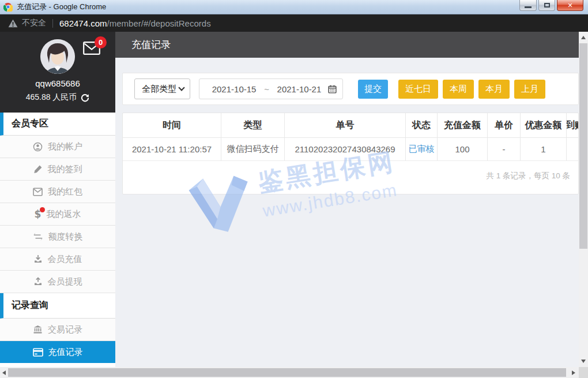  Describe the element at coordinates (38, 214) in the screenshot. I see `dollar-icon: $` at that location.